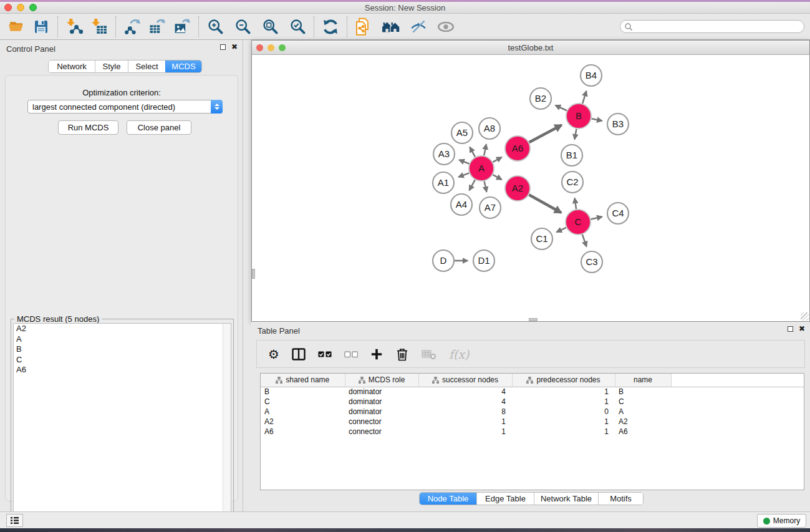 This screenshot has width=810, height=532. What do you see at coordinates (564, 380) in the screenshot?
I see `column-header-predecessor-nodes: predecessor nodes` at bounding box center [564, 380].